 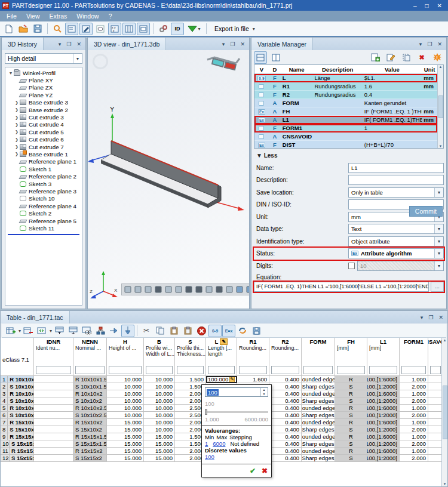 What do you see at coordinates (44, 184) in the screenshot?
I see `tree-item-sketch-3: Sketch 3` at bounding box center [44, 184].